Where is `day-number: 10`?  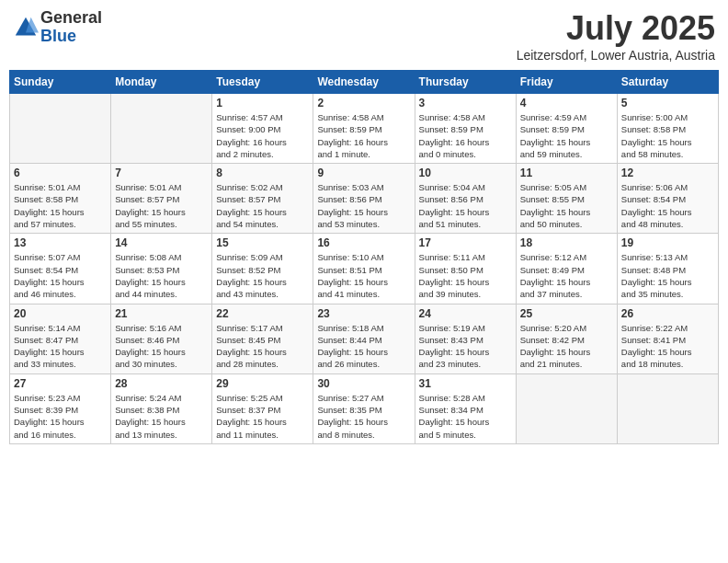
day-number: 10 is located at coordinates (465, 173).